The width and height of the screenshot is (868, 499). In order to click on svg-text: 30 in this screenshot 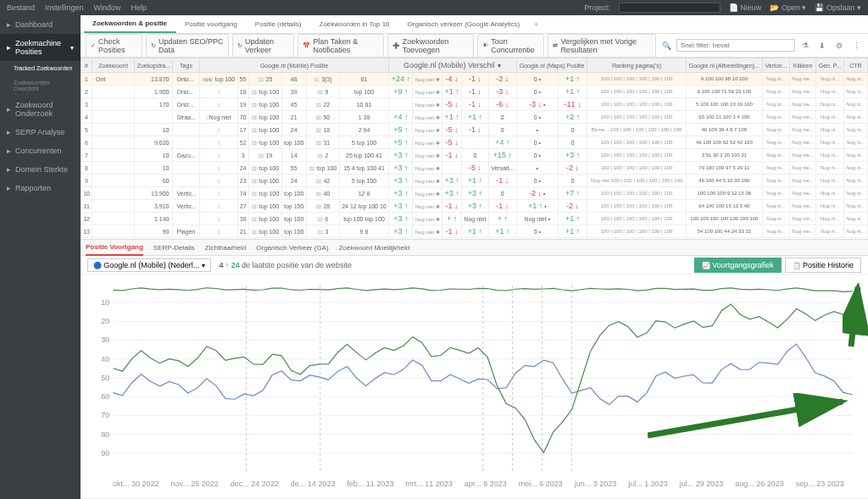, I will do `click(105, 341)`.